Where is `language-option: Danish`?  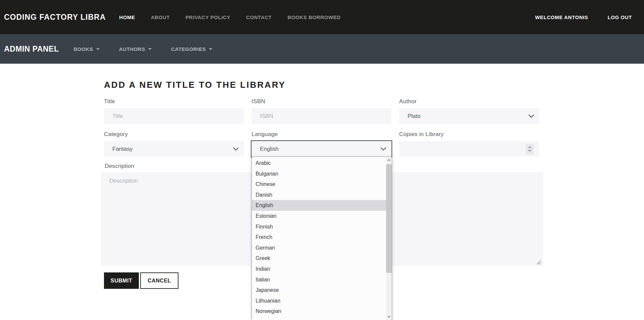 language-option: Danish is located at coordinates (319, 195).